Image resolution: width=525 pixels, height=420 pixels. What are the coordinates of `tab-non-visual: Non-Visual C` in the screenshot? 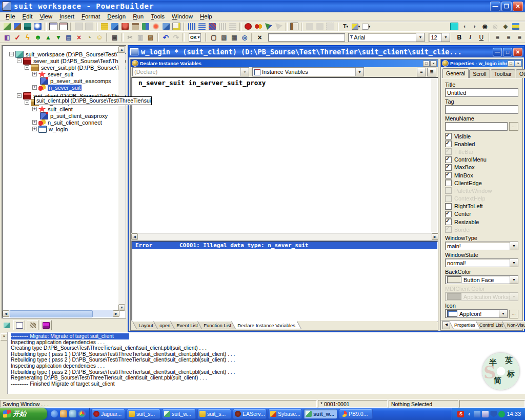 It's located at (513, 325).